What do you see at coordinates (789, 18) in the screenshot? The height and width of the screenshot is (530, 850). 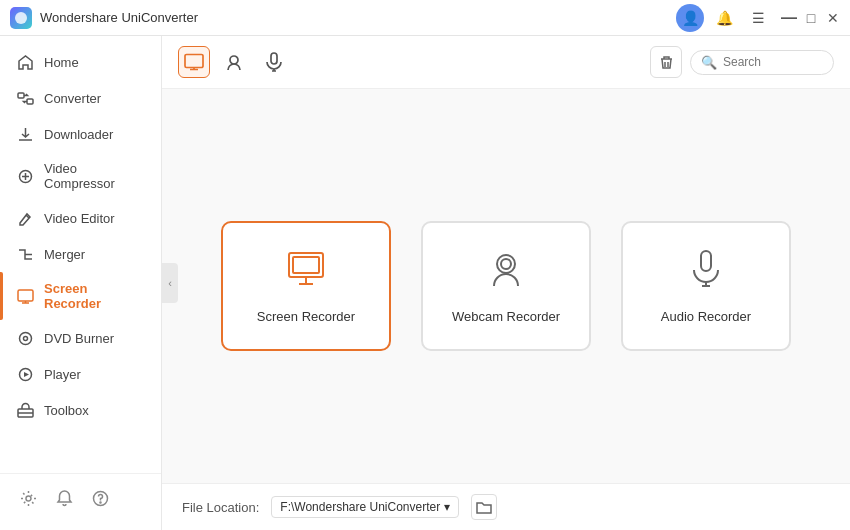 I see `minimize-button: —` at bounding box center [789, 18].